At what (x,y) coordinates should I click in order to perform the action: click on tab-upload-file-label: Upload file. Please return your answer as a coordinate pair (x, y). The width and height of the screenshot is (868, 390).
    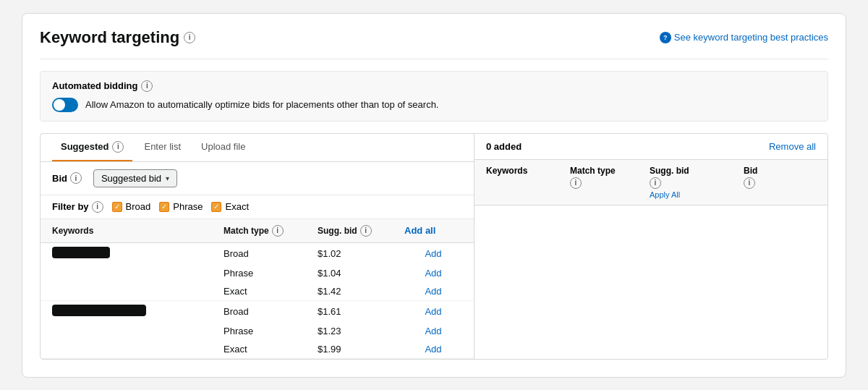
    Looking at the image, I should click on (223, 146).